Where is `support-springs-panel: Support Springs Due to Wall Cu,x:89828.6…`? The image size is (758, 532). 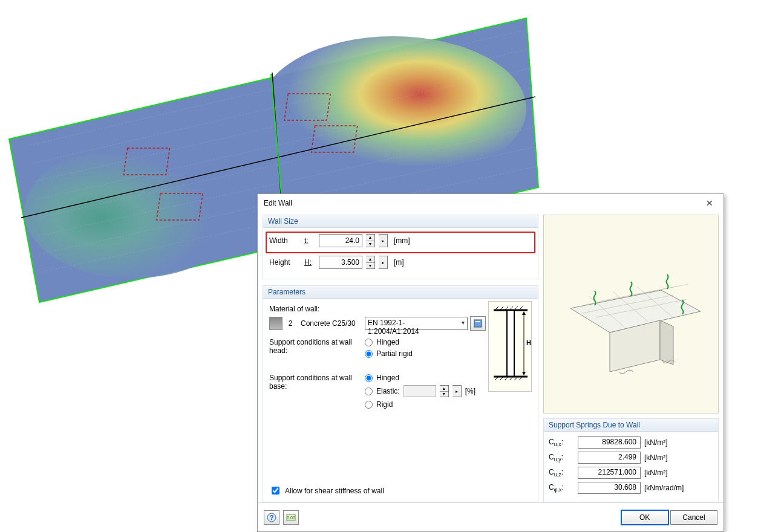 support-springs-panel: Support Springs Due to Wall Cu,x:89828.6… is located at coordinates (631, 461).